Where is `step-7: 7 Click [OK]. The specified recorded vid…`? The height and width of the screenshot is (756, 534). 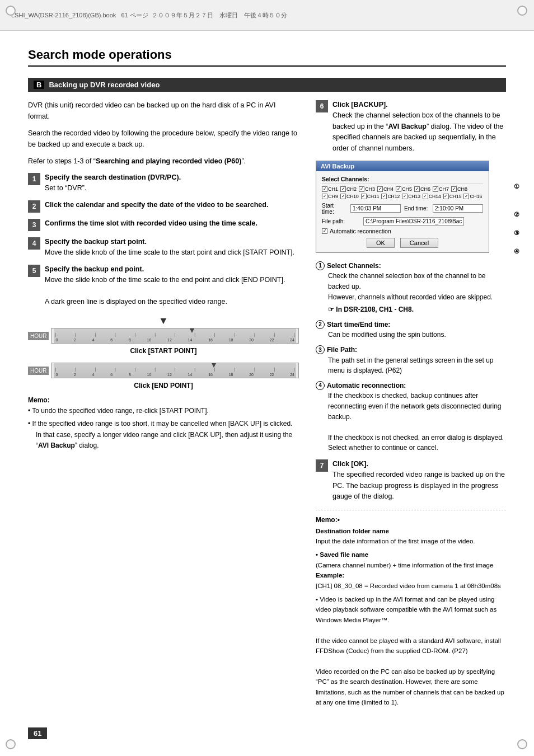 step-7: 7 Click [OK]. The specified recorded vid… is located at coordinates (411, 481).